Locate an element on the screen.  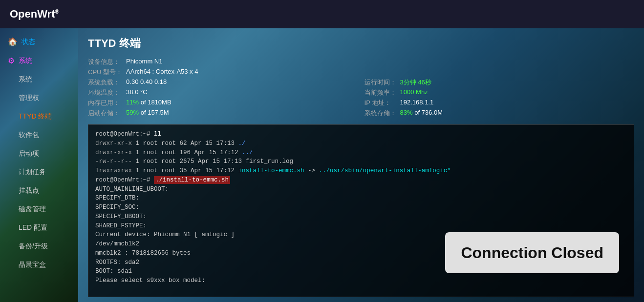
terminal-line-5: lrwxrwxrwx 1 root root 35 Apr 15 17:12 i… is located at coordinates (361, 171).